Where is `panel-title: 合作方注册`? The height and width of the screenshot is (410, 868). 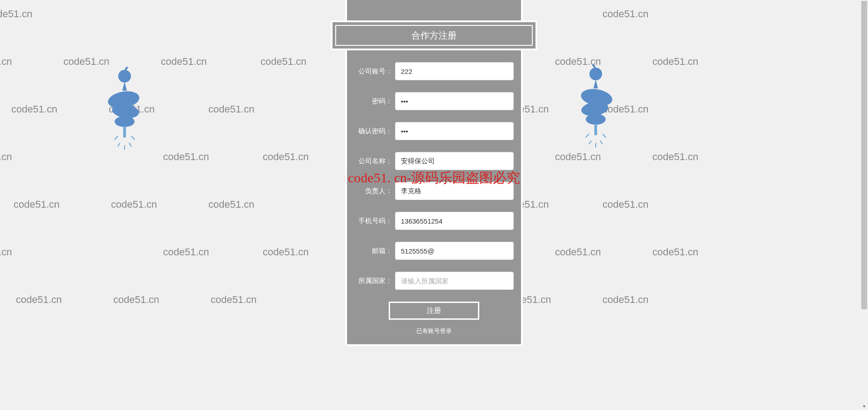 panel-title: 合作方注册 is located at coordinates (434, 35).